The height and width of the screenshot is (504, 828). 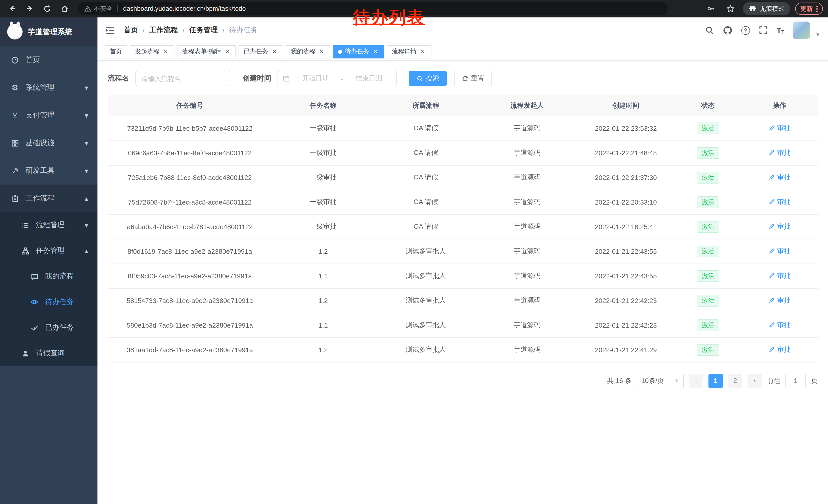 I want to click on search-icon, so click(x=710, y=30).